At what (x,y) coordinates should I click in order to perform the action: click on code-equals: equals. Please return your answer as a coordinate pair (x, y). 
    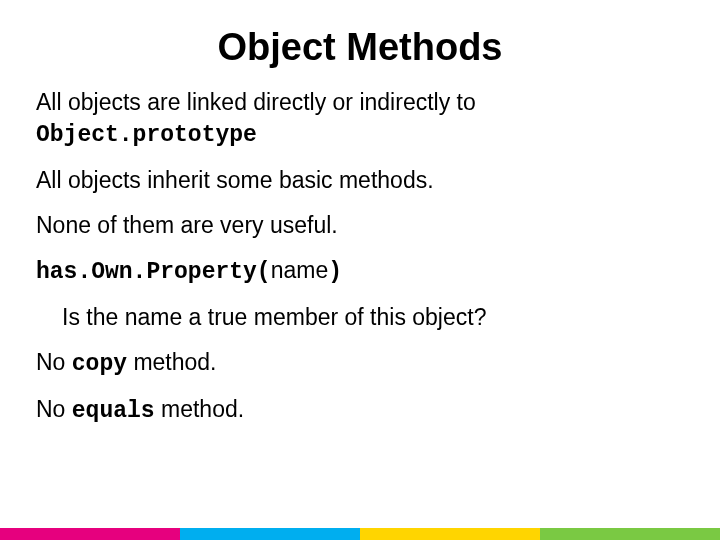
    Looking at the image, I should click on (114, 411).